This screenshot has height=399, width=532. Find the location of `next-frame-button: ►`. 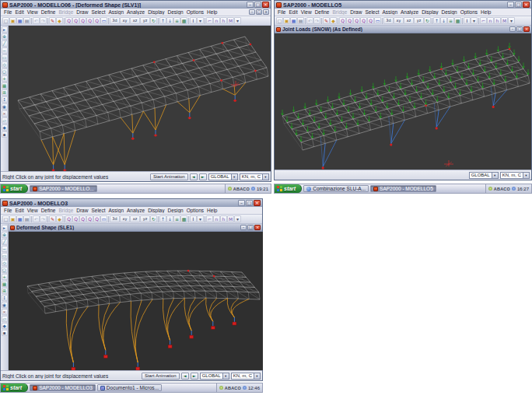

next-frame-button: ► is located at coordinates (194, 376).